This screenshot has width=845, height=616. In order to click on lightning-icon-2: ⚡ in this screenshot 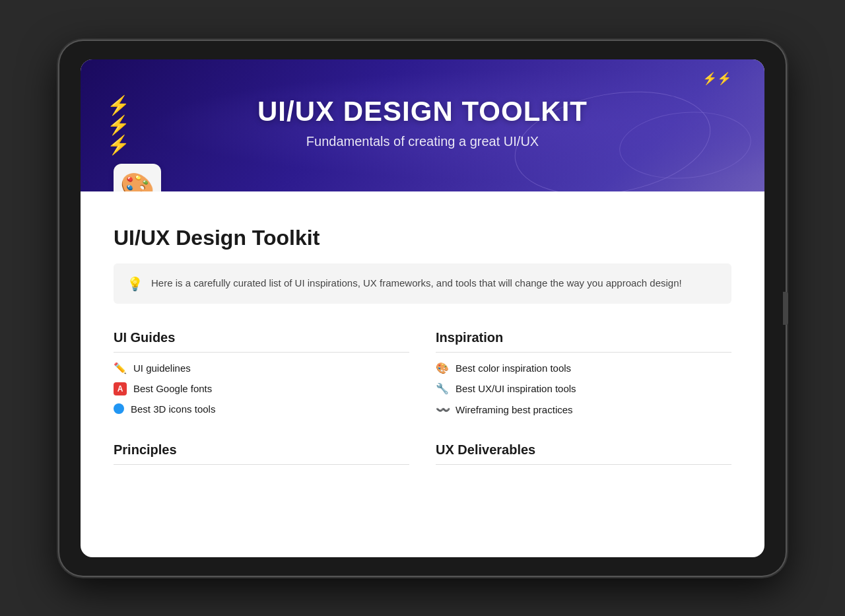, I will do `click(119, 125)`.